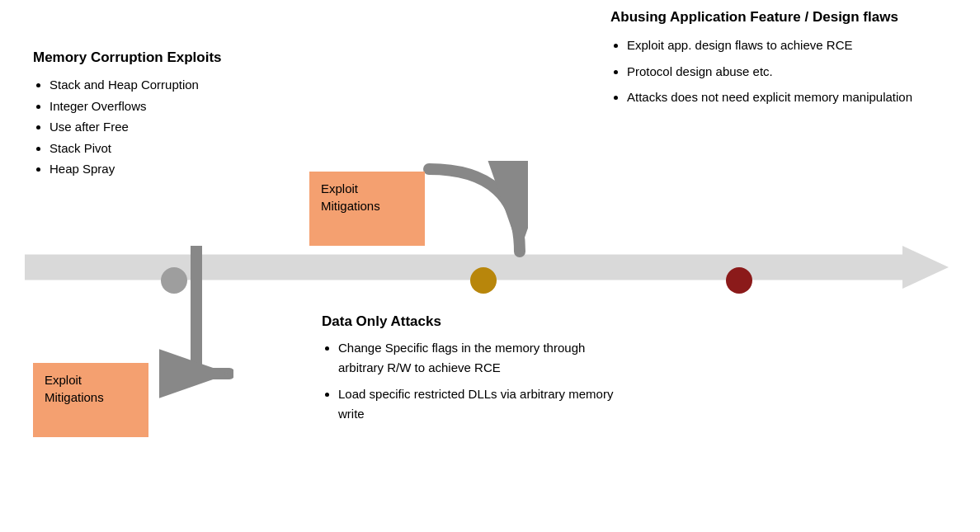  I want to click on list-item: Change Specific flags in the memory thro…, so click(483, 358).